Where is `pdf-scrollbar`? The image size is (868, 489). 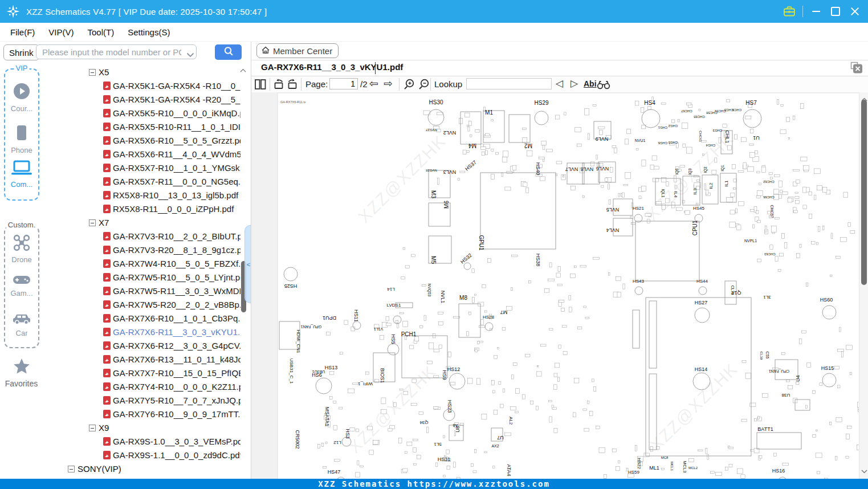 pdf-scrollbar is located at coordinates (863, 286).